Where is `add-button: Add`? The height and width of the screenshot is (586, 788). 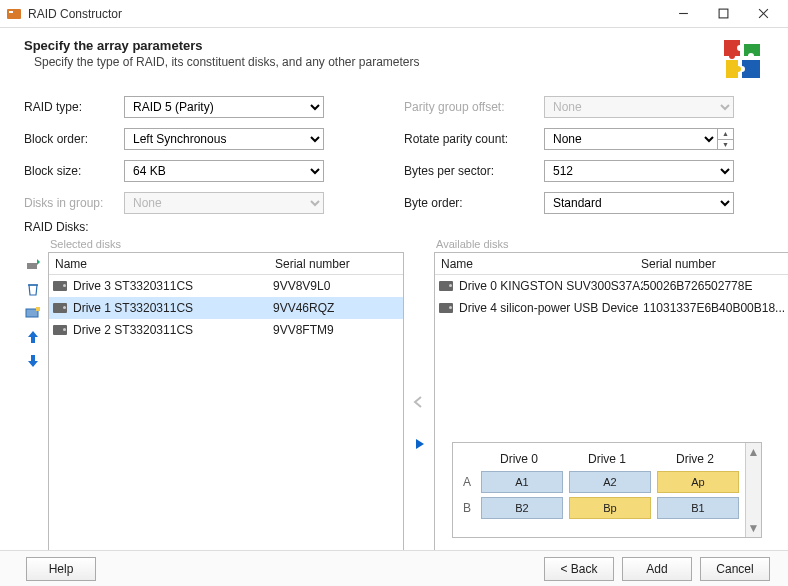 add-button: Add is located at coordinates (657, 569).